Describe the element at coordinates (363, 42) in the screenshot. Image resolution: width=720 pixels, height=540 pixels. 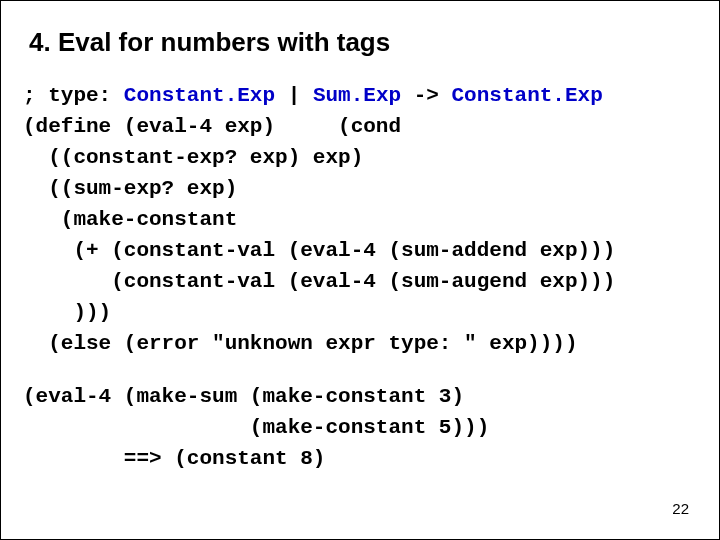
I see `slide-title: 4. Eval for numbers with tags` at that location.